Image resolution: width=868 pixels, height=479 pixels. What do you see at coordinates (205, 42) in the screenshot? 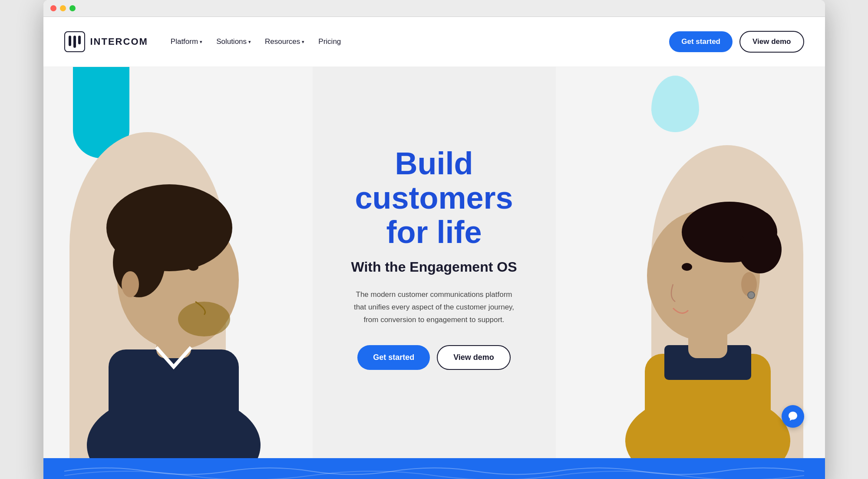
I see `nav-left: INTERCOM Platform ▾ Solutions ▾ Resource…` at bounding box center [205, 42].